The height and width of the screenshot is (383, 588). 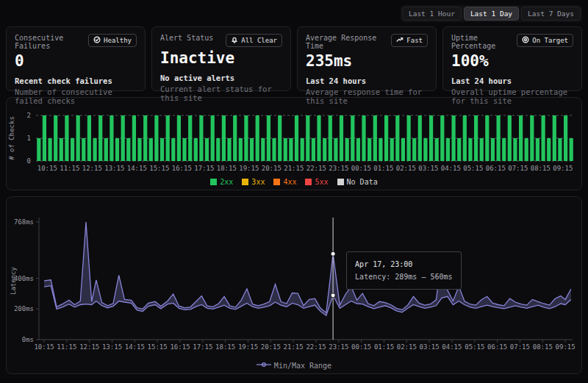 I want to click on legend-item-4xx: 4xx, so click(x=285, y=182).